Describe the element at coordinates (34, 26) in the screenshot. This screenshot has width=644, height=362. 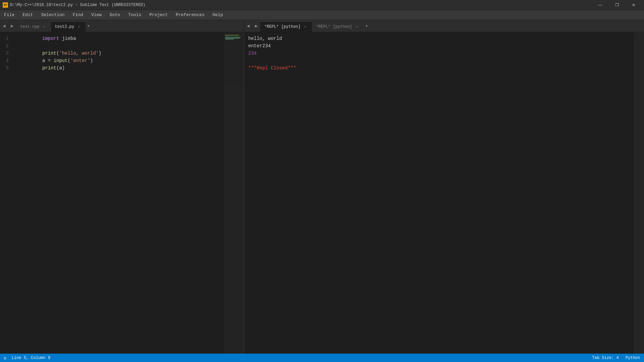
I see `tab-test-cpp: test.cpp ✕` at that location.